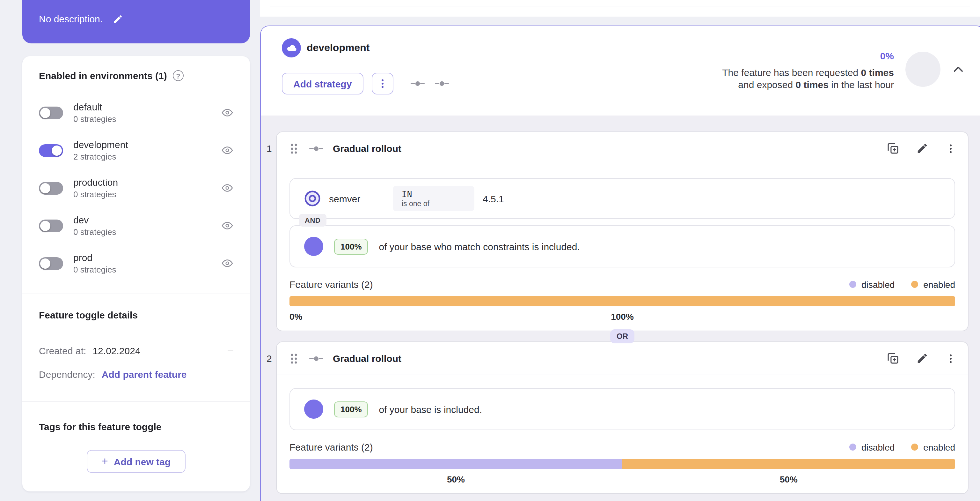 The height and width of the screenshot is (501, 980). Describe the element at coordinates (620, 6) in the screenshot. I see `divider` at that location.